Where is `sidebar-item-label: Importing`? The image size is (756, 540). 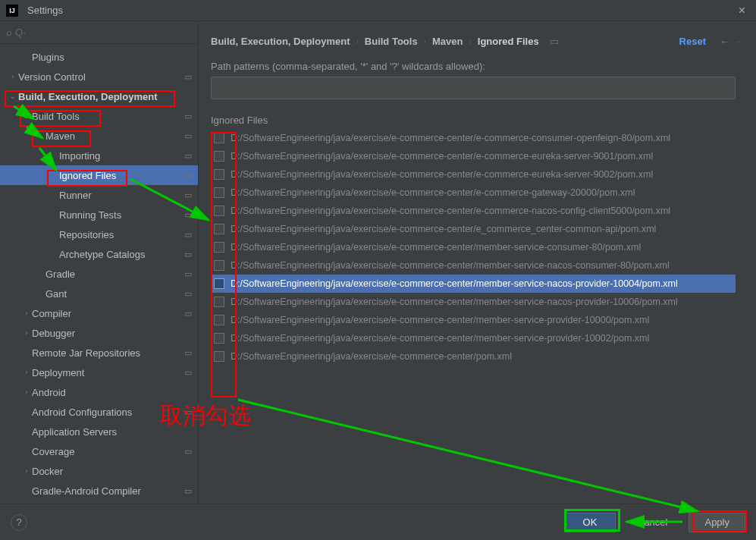
sidebar-item-label: Importing is located at coordinates (121, 156).